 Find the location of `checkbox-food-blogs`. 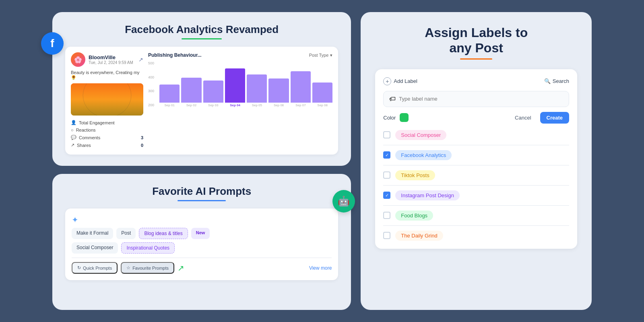

checkbox-food-blogs is located at coordinates (387, 215).